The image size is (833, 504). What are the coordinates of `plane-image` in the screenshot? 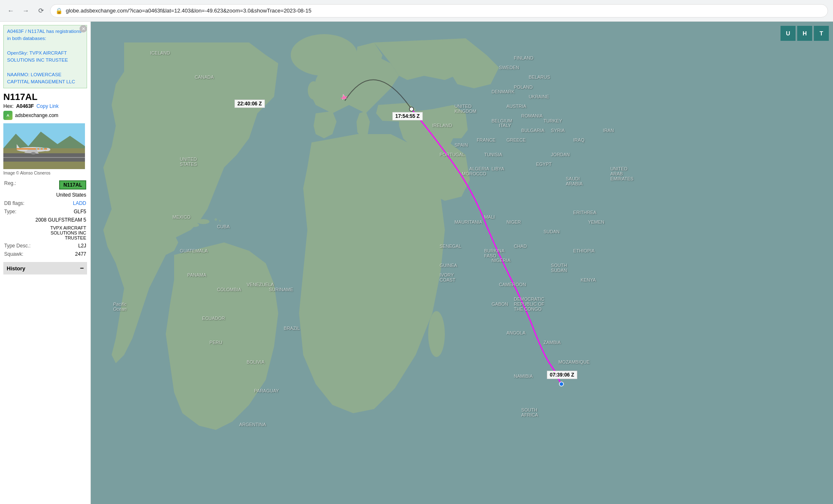 It's located at (44, 146).